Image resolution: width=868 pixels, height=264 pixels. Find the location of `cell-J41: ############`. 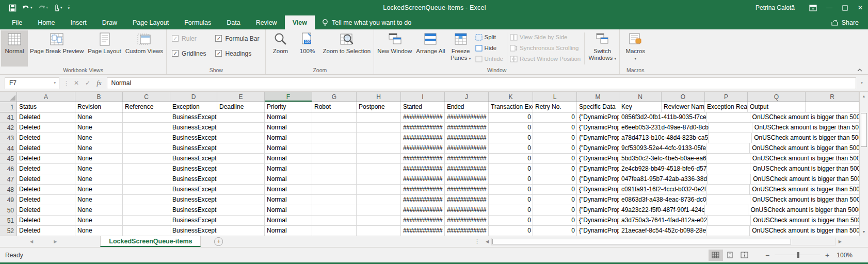

cell-J41: ############ is located at coordinates (467, 118).